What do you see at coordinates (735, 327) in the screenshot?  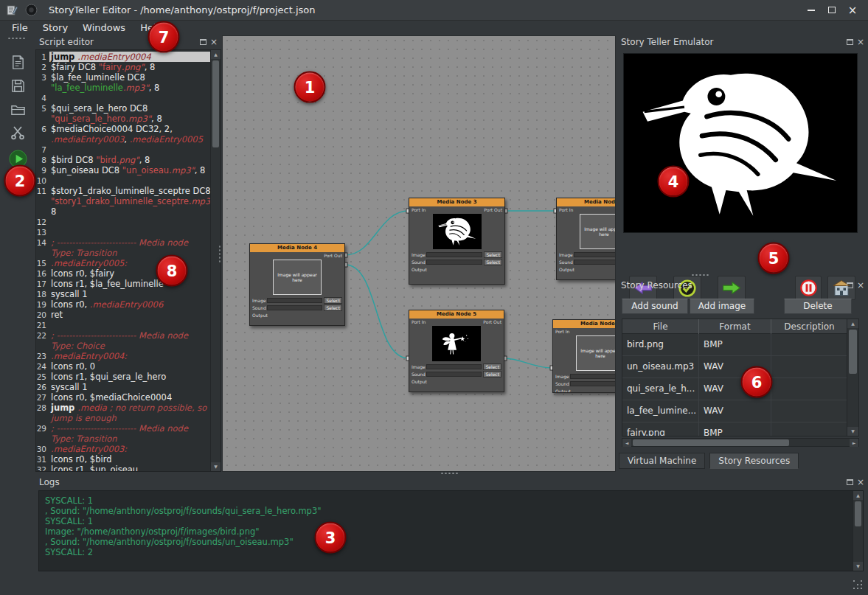 I see `column-format: Format` at bounding box center [735, 327].